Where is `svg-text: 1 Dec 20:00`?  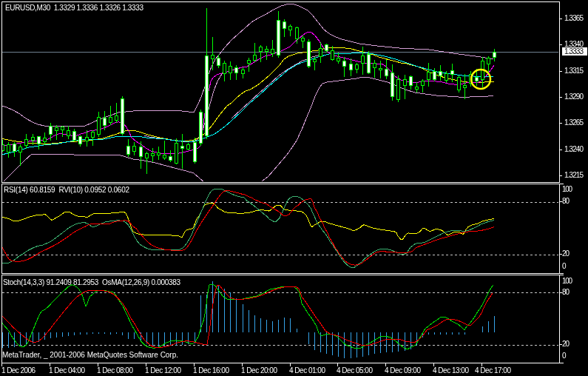 svg-text: 1 Dec 20:00 is located at coordinates (259, 370).